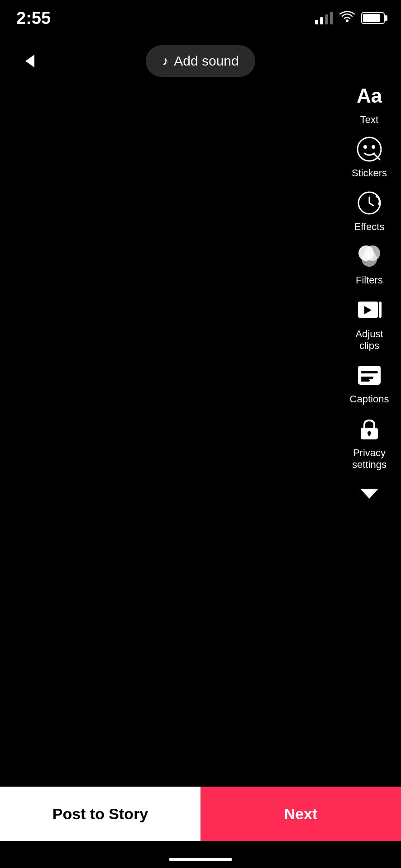 Image resolution: width=401 pixels, height=868 pixels. What do you see at coordinates (369, 383) in the screenshot?
I see `toolbar-item-captions: Captions` at bounding box center [369, 383].